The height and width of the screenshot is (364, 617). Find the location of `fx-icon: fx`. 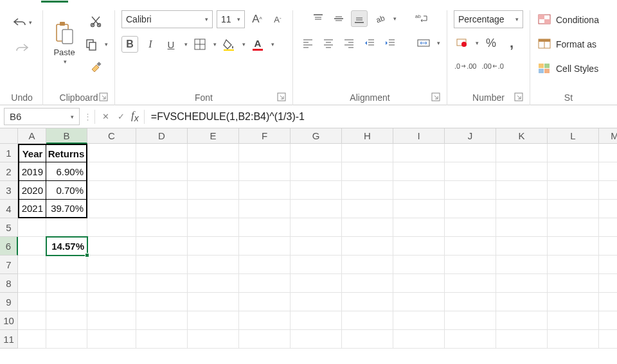

fx-icon: fx is located at coordinates (135, 116).